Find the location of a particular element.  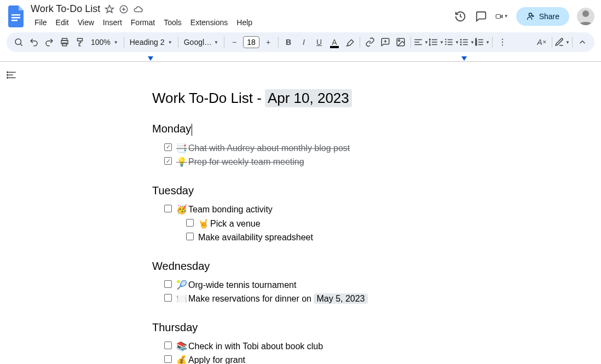

more-icon is located at coordinates (502, 42).